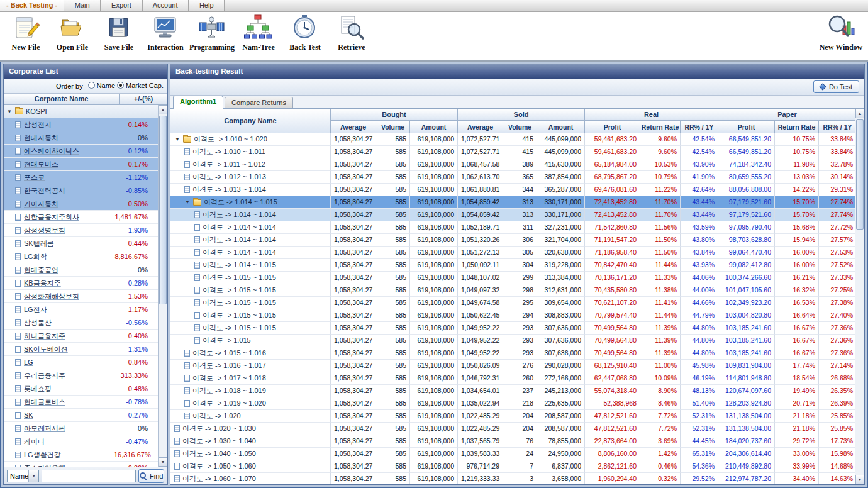 The width and height of the screenshot is (868, 488). Describe the element at coordinates (89, 476) in the screenshot. I see `search-input` at that location.